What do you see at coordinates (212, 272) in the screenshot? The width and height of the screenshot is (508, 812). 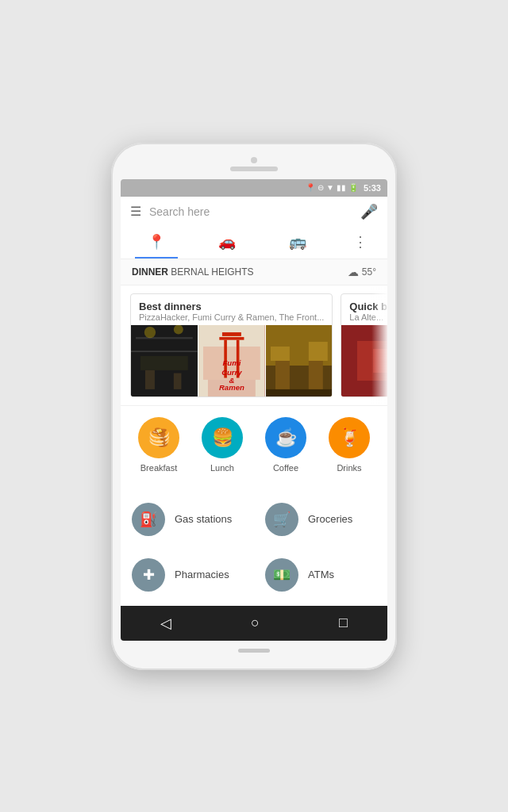 I see `neighborhood: BERNAL HEIGHTS` at bounding box center [212, 272].